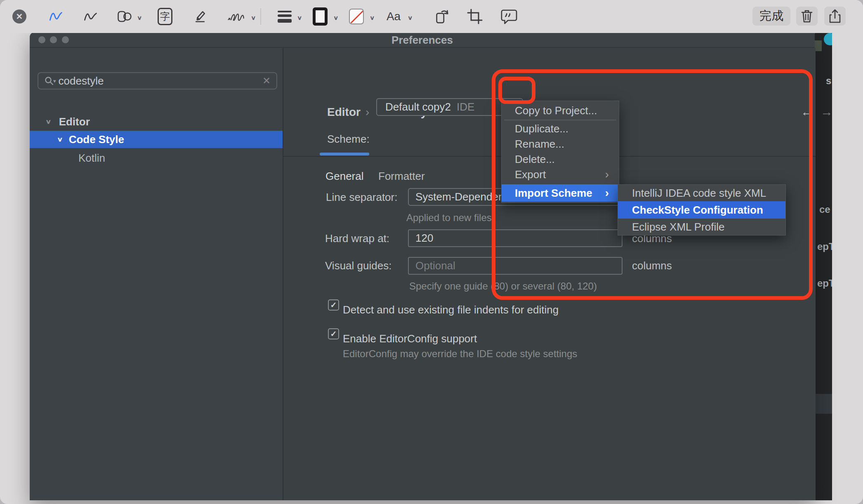 The width and height of the screenshot is (863, 504). I want to click on tree-item-label: Code Style, so click(97, 139).